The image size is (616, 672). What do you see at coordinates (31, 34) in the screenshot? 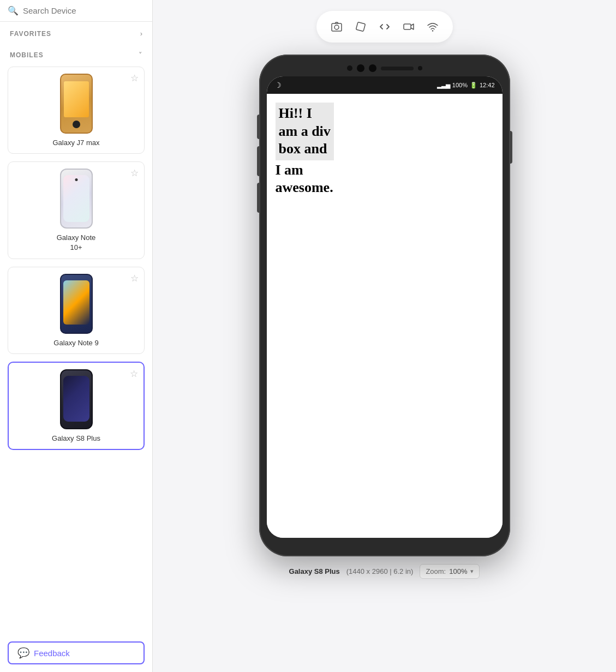
I see `favorites-label: FAVORITES` at bounding box center [31, 34].